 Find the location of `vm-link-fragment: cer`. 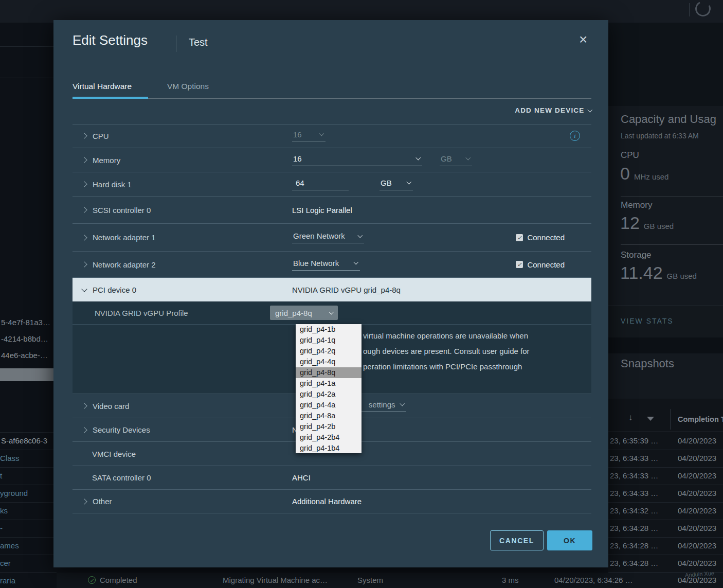

vm-link-fragment: cer is located at coordinates (5, 563).